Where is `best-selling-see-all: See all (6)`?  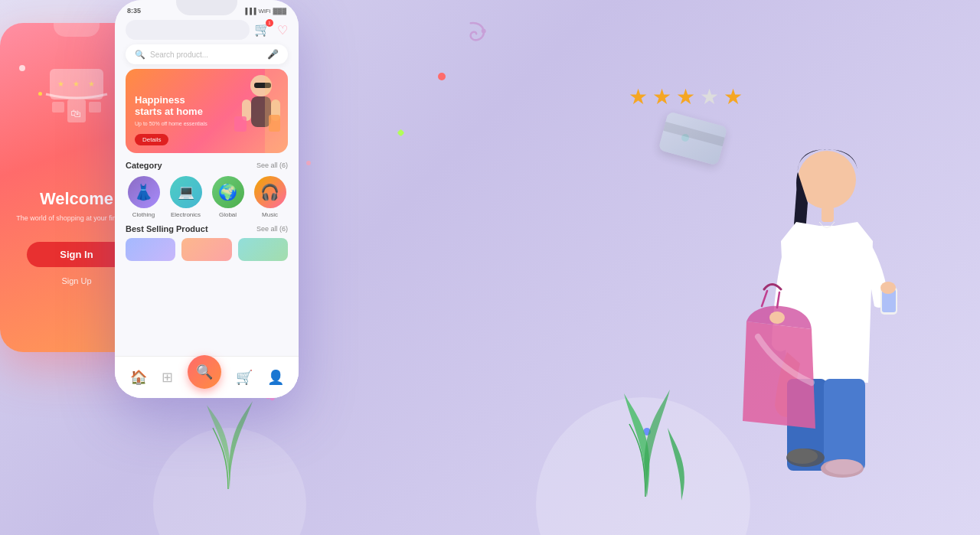
best-selling-see-all: See all (6) is located at coordinates (273, 229).